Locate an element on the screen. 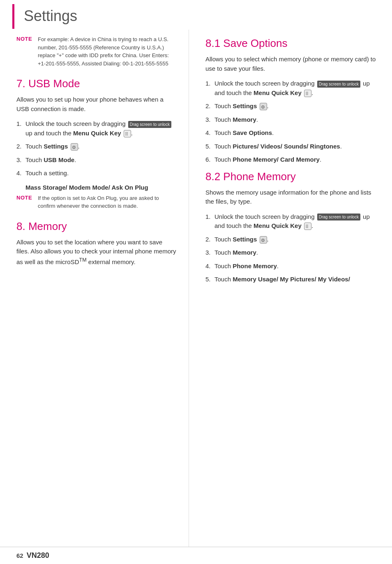  memory-bold-8-2-3: Memory is located at coordinates (244, 253).